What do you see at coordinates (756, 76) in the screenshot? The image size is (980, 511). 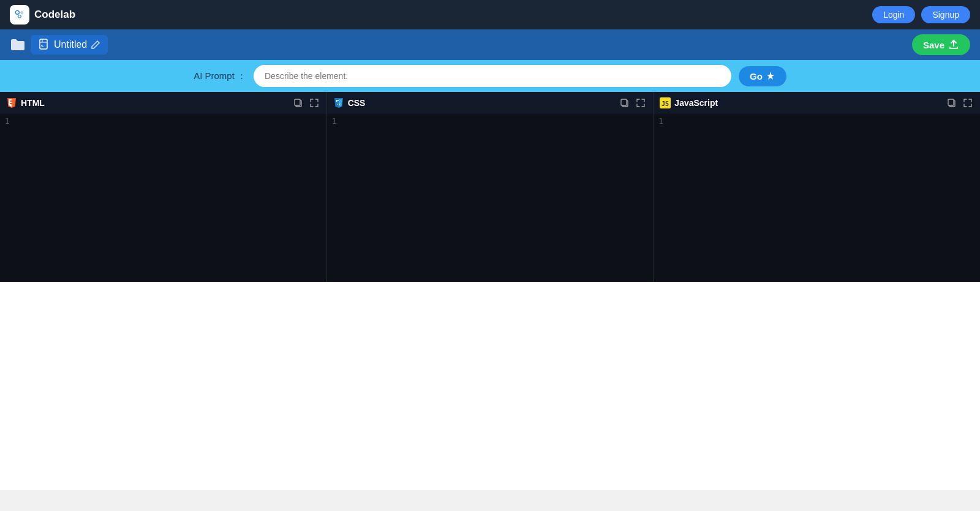 I see `go-label: Go` at bounding box center [756, 76].